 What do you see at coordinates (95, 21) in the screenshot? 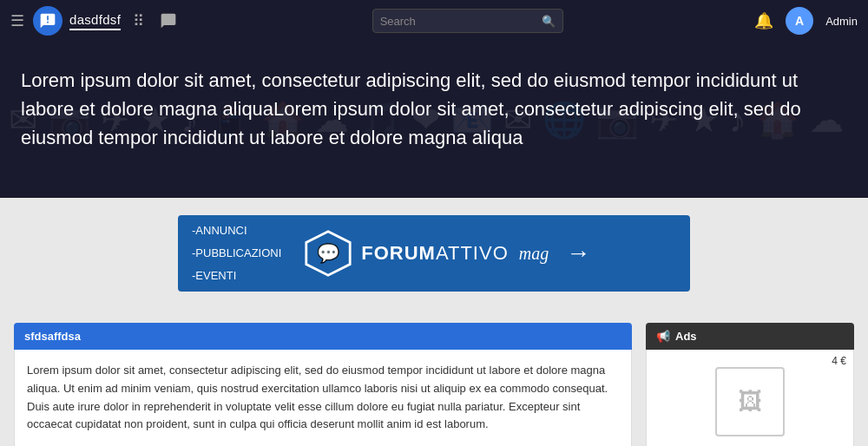
I see `navbar-left: ☰ dasdfdsf ⠿` at bounding box center [95, 21].